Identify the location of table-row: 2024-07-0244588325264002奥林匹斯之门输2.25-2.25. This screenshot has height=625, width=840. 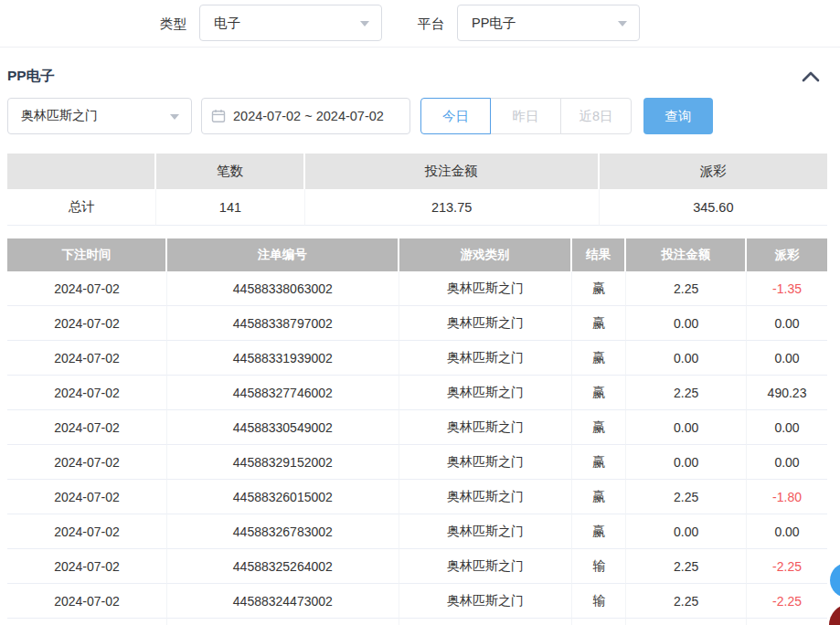
(417, 567).